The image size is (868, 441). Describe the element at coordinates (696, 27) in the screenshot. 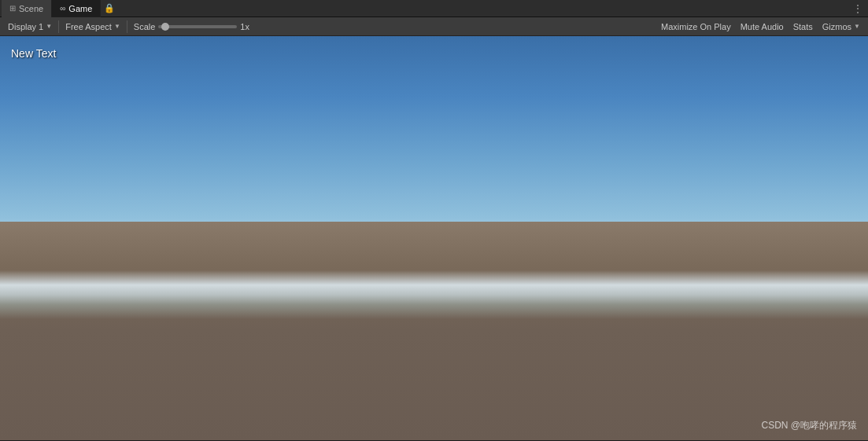

I see `maximize-label: Maximize On Play` at that location.